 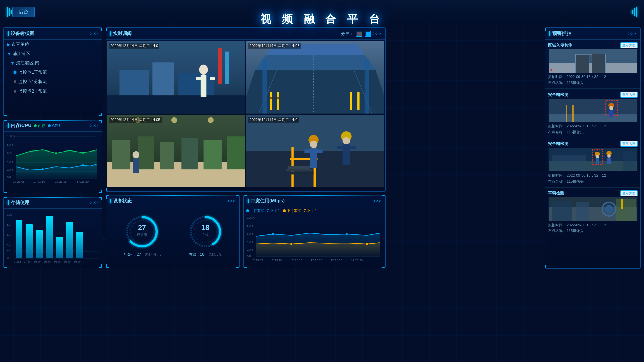 I want to click on tree-item-2: ▼ 浦江浦区-南, so click(x=53, y=63).